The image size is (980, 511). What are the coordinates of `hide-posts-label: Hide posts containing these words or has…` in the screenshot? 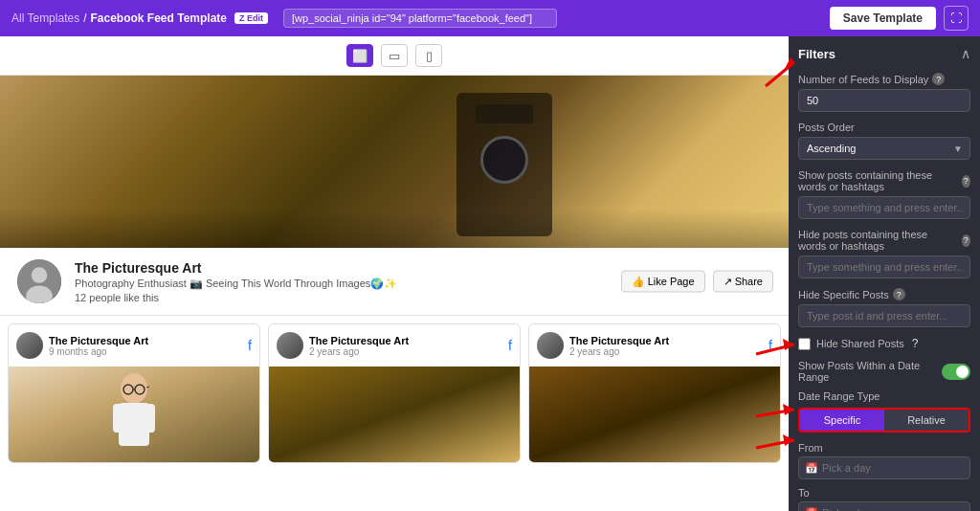 It's located at (884, 240).